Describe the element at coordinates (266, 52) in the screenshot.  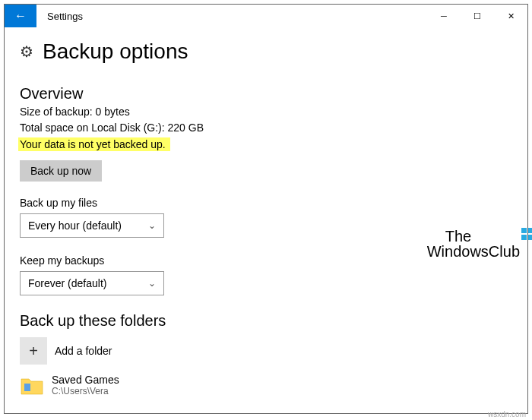
I see `page-header: ⚙ Backup options` at that location.